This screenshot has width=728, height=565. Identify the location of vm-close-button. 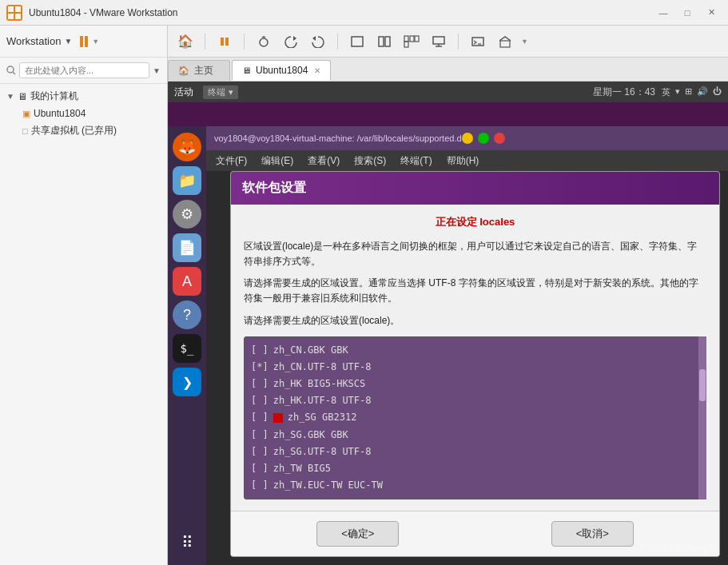
(499, 138).